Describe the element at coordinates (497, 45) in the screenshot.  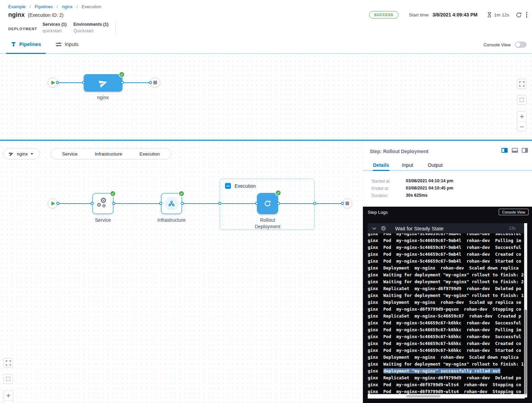
I see `console-view-label: Console View` at that location.